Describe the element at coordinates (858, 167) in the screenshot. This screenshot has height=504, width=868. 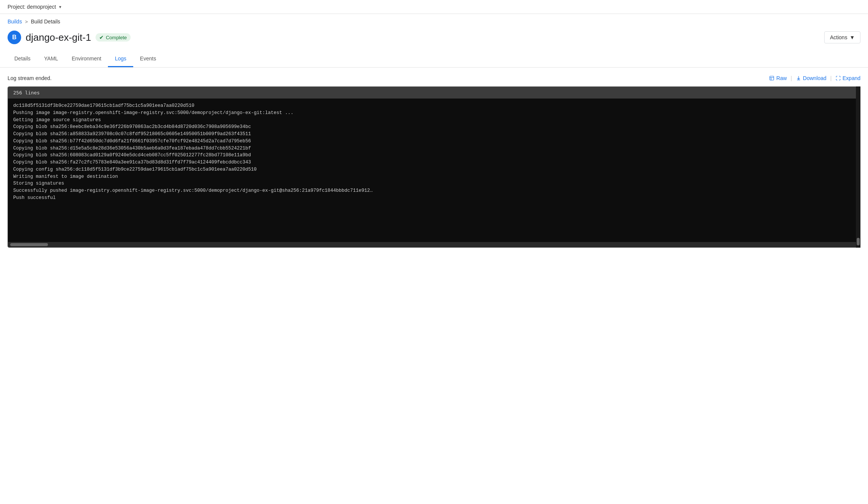
I see `log-vertical-scroll` at that location.